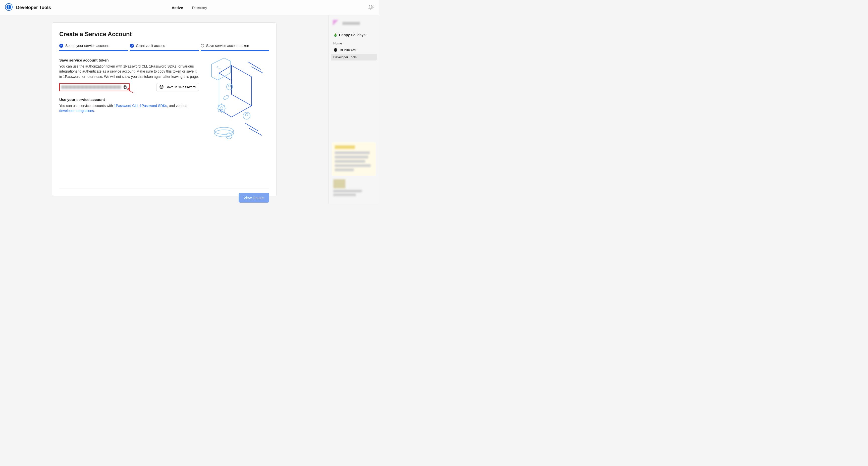 This screenshot has height=466, width=868. What do you see at coordinates (129, 108) in the screenshot?
I see `use-account-text: You can use service accounts with 1Passw…` at bounding box center [129, 108].